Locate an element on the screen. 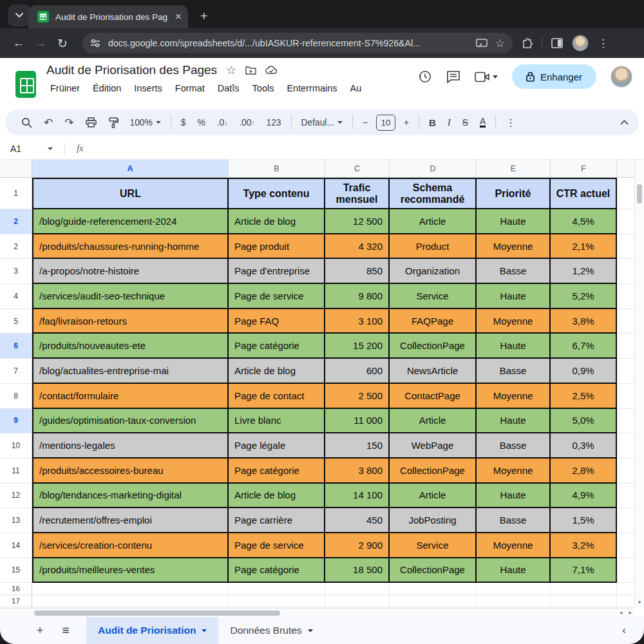 The image size is (644, 644). row-header-9: 9 is located at coordinates (16, 421).